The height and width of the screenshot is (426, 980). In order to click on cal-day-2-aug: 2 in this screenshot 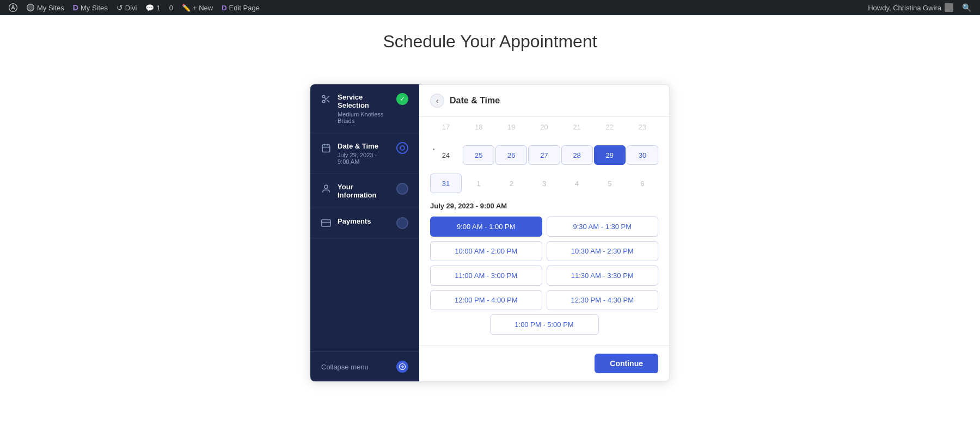, I will do `click(511, 183)`.